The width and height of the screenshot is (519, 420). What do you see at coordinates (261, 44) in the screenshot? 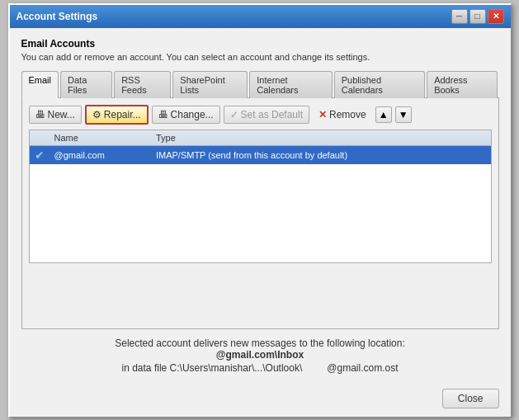
I see `section-header: Email Accounts` at bounding box center [261, 44].